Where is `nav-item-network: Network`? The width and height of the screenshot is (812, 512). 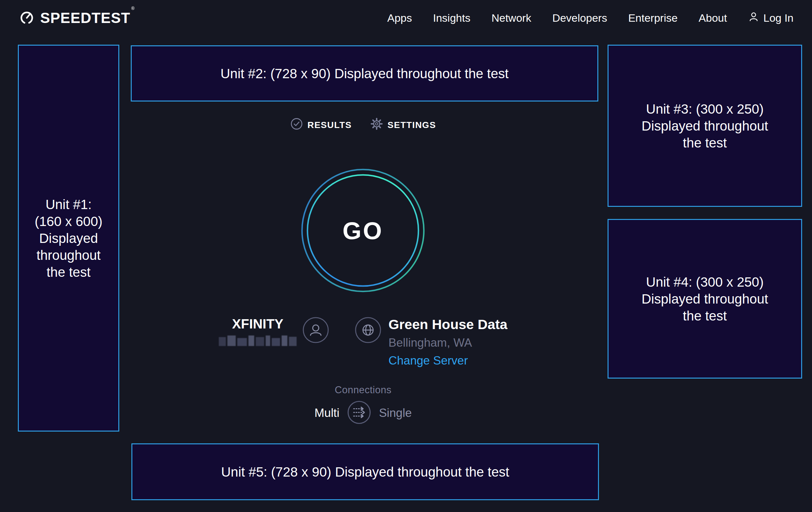 nav-item-network: Network is located at coordinates (511, 18).